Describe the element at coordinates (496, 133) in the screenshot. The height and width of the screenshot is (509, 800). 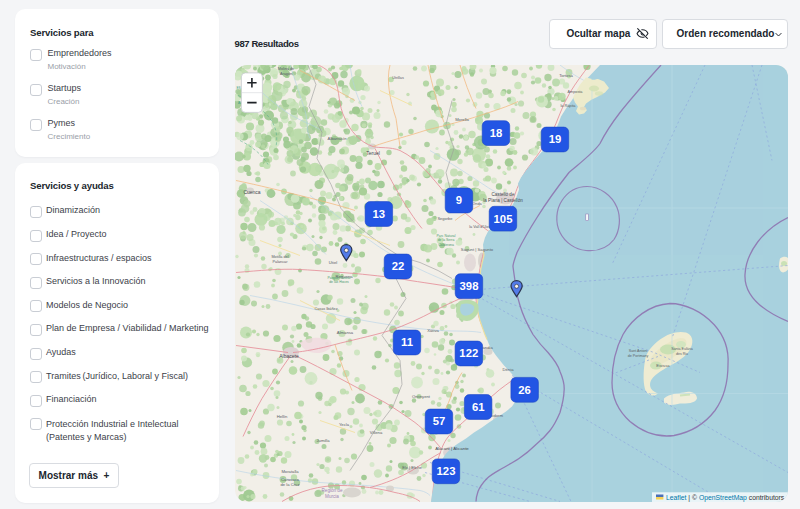
I see `svg-text: 18` at that location.